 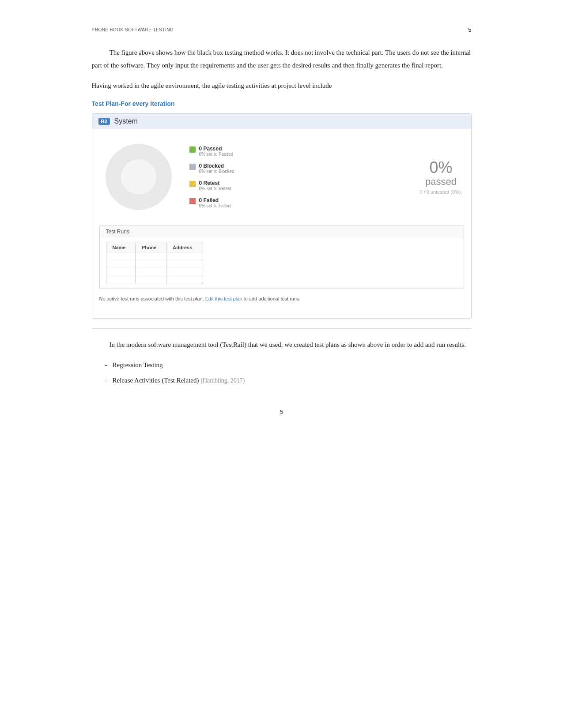 I want to click on retest-color, so click(x=193, y=184).